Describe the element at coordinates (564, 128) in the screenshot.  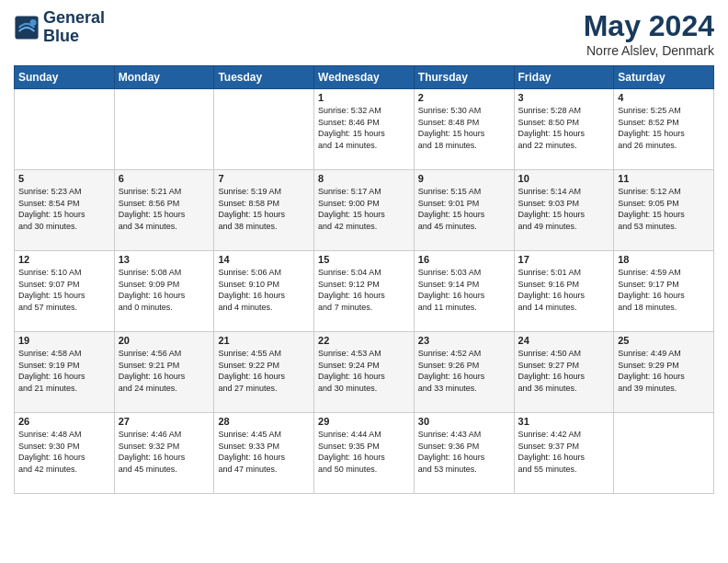
I see `day-info: Sunrise: 5:28 AM Sunset: 8:50 PM Dayligh…` at that location.